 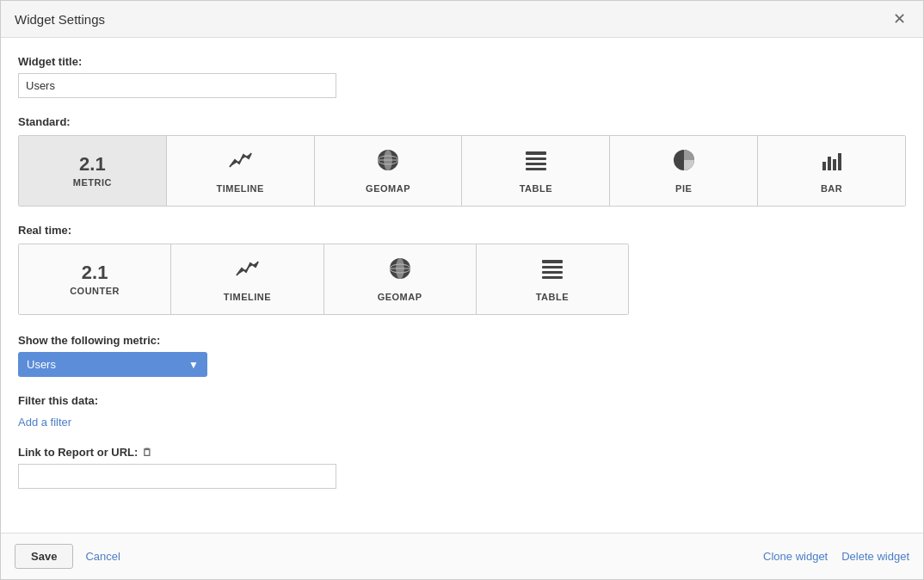 What do you see at coordinates (113, 365) in the screenshot?
I see `metric-dropdown: Users Sessions Pageviews Bounce Rate` at bounding box center [113, 365].